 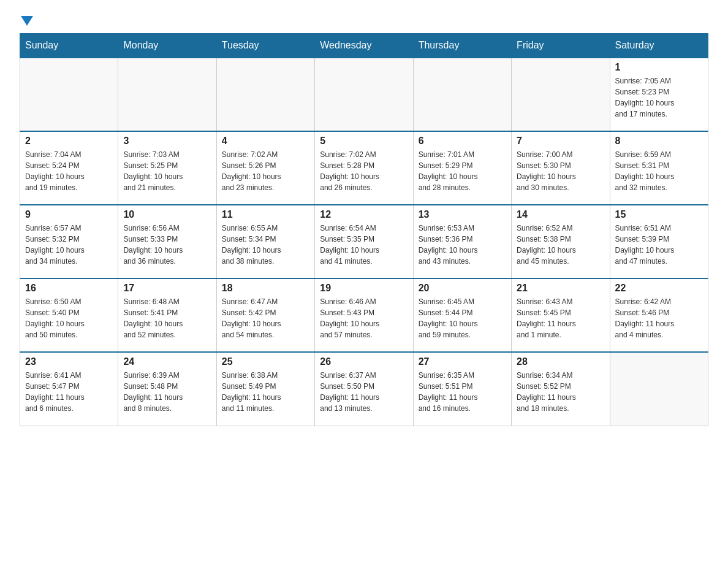 What do you see at coordinates (167, 315) in the screenshot?
I see `calendar-cell: 17Sunrise: 6:48 AMSunset: 5:41 PMDayligh…` at bounding box center [167, 315].